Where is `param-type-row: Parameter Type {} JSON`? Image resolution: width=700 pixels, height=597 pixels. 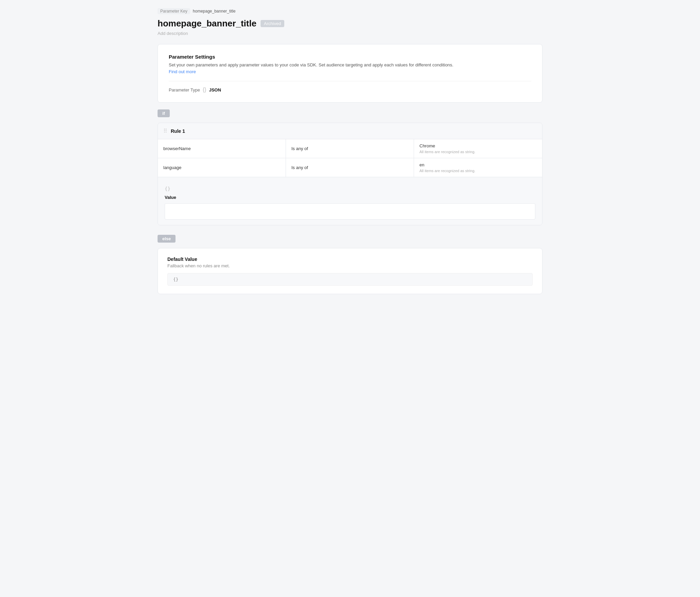 param-type-row: Parameter Type {} JSON is located at coordinates (350, 87).